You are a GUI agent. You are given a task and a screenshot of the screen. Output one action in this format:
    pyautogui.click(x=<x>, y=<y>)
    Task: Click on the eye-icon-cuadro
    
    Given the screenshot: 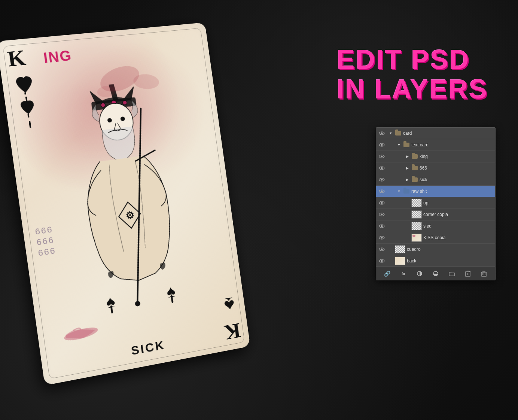 What is the action you would take?
    pyautogui.click(x=382, y=249)
    